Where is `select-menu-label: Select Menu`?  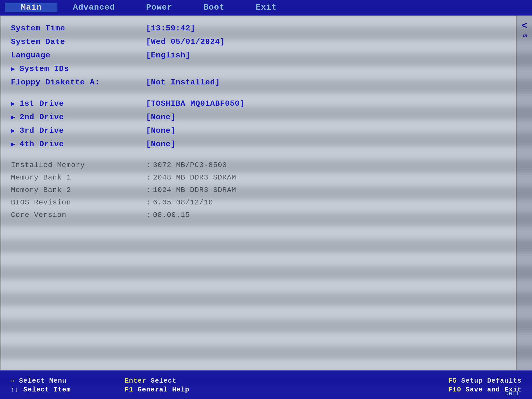
select-menu-label: Select Menu is located at coordinates (43, 381).